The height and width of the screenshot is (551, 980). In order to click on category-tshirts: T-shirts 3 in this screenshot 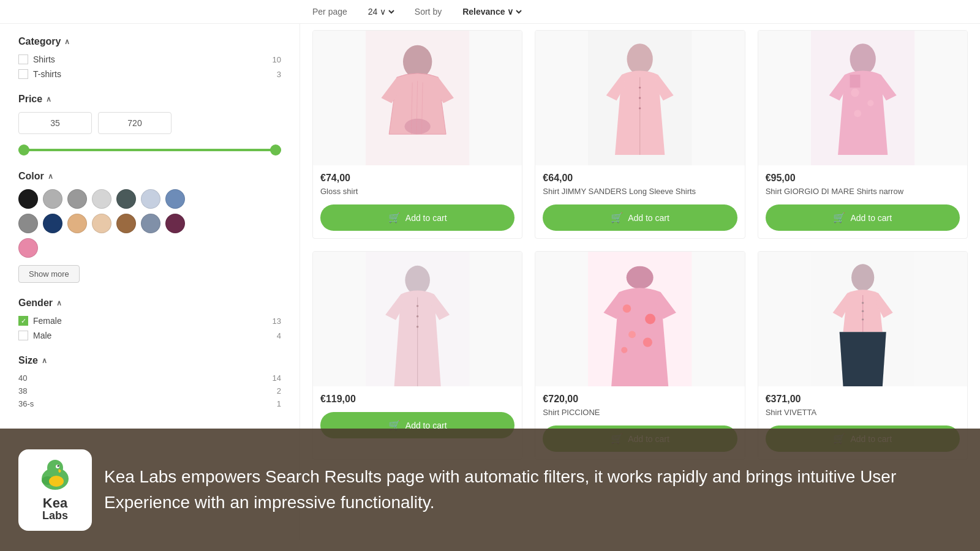, I will do `click(149, 74)`.